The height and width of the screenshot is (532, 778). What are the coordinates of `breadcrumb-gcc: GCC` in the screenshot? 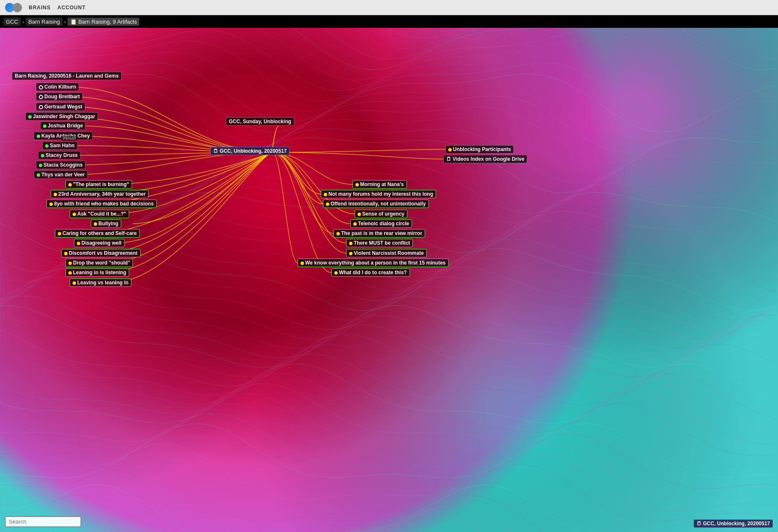 It's located at (12, 22).